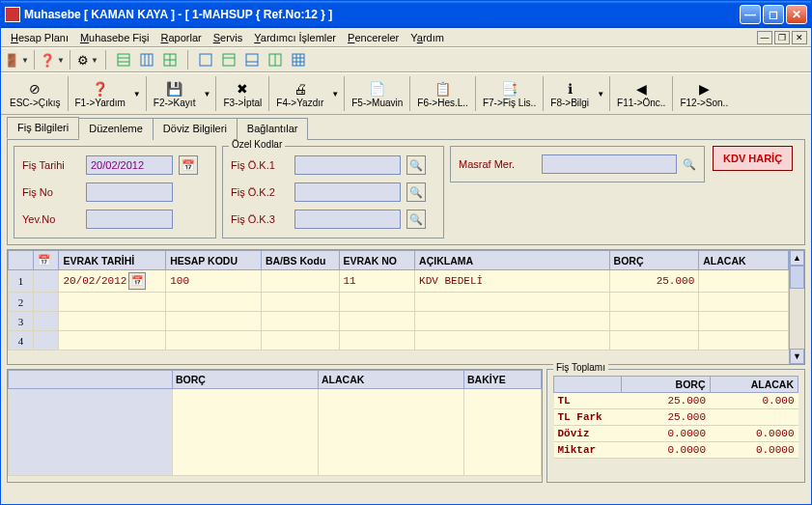 The width and height of the screenshot is (812, 505). I want to click on f1-dropdown: ▼, so click(137, 95).